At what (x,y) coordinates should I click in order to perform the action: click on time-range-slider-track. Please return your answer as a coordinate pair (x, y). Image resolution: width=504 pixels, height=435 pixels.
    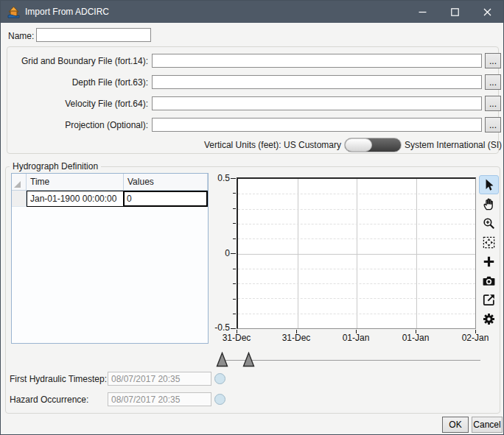
    Looking at the image, I should click on (349, 361).